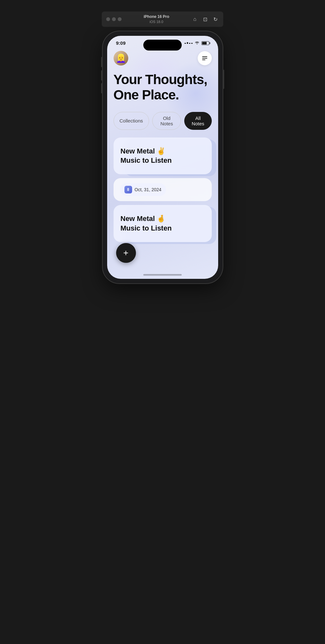 Image resolution: width=325 pixels, height=644 pixels. Describe the element at coordinates (162, 156) in the screenshot. I see `note-card-1: New Metal ✌️ Music to Listen` at that location.